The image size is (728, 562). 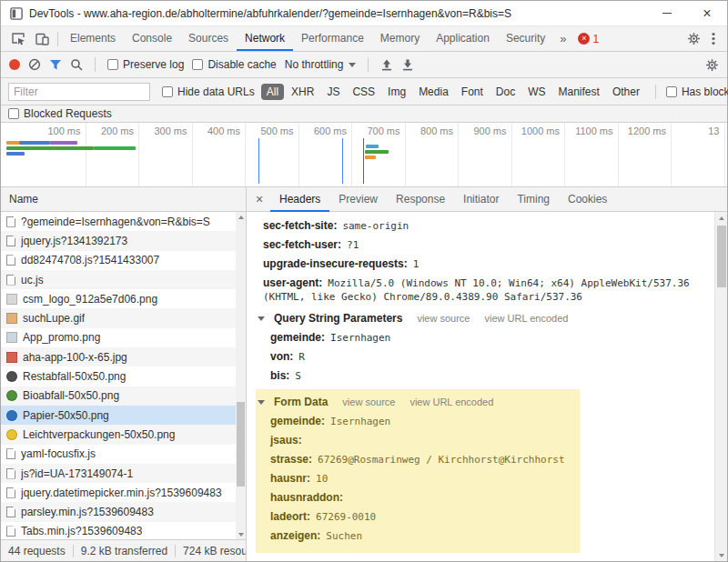 What do you see at coordinates (302, 92) in the screenshot?
I see `chip-xhr: XHR` at bounding box center [302, 92].